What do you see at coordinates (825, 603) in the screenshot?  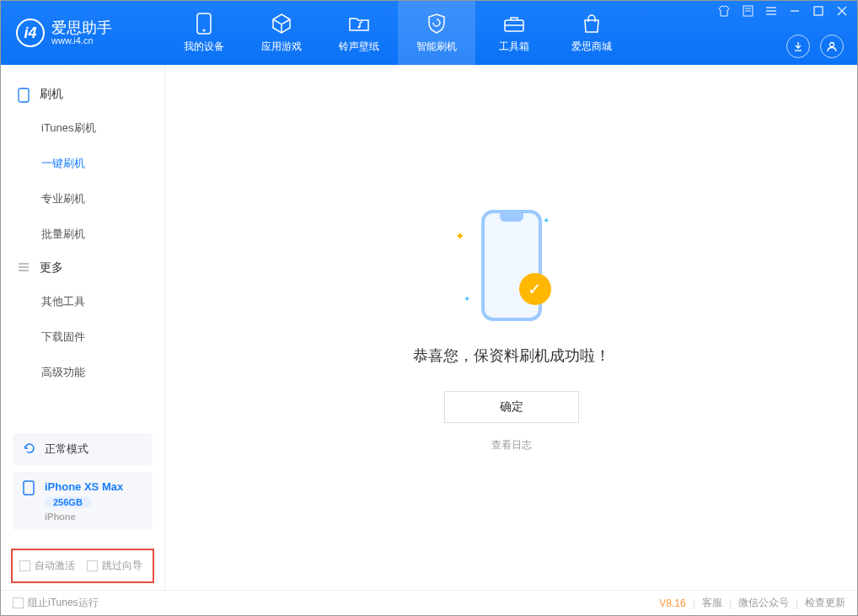 I see `update-link: 检查更新` at bounding box center [825, 603].